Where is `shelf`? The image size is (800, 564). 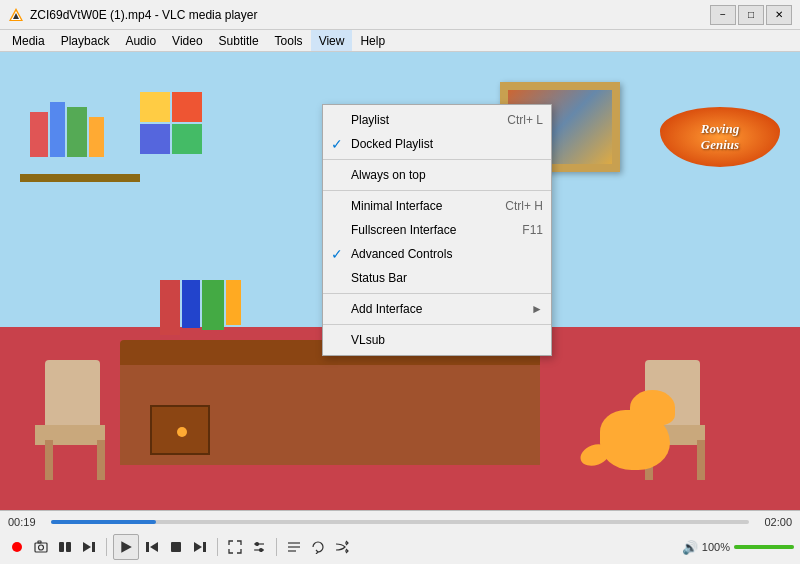
shelf is located at coordinates (80, 178).